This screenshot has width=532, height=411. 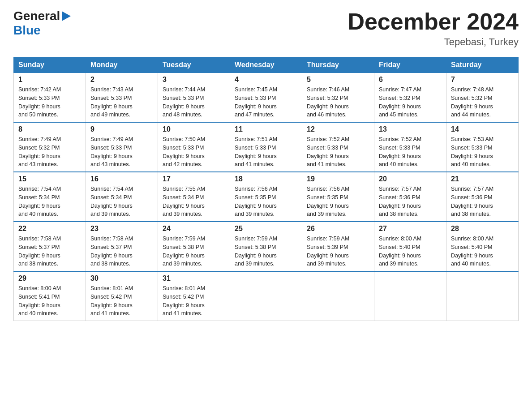 I want to click on calendar-cell: 12Sunrise: 7:52 AMSunset: 5:33 PMDayligh…, so click(x=339, y=147).